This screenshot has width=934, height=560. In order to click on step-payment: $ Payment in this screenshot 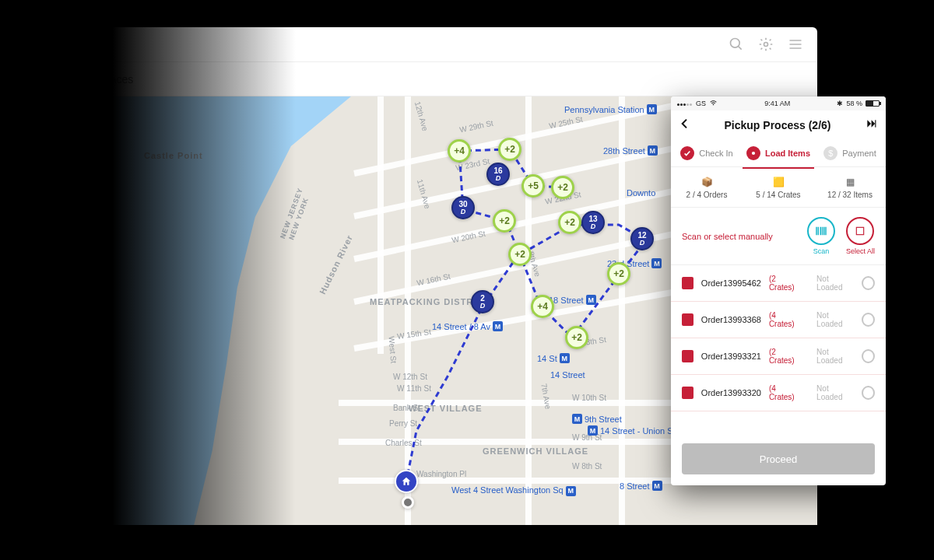, I will do `click(850, 153)`.